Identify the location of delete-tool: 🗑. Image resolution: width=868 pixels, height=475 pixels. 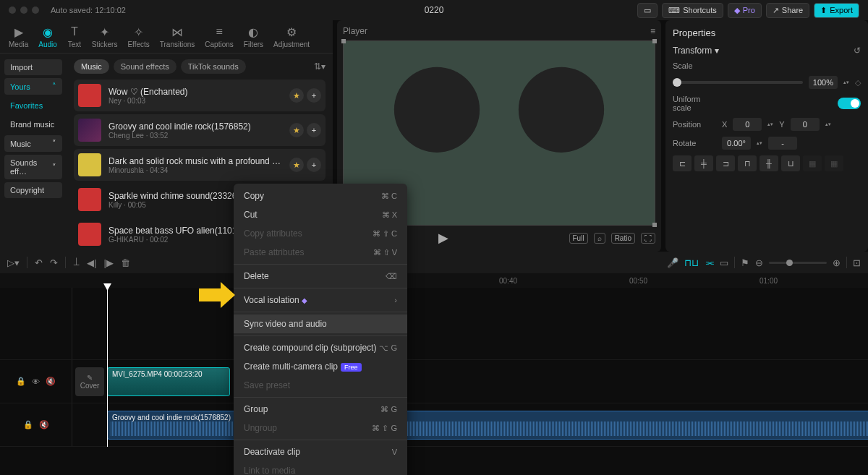
(126, 263).